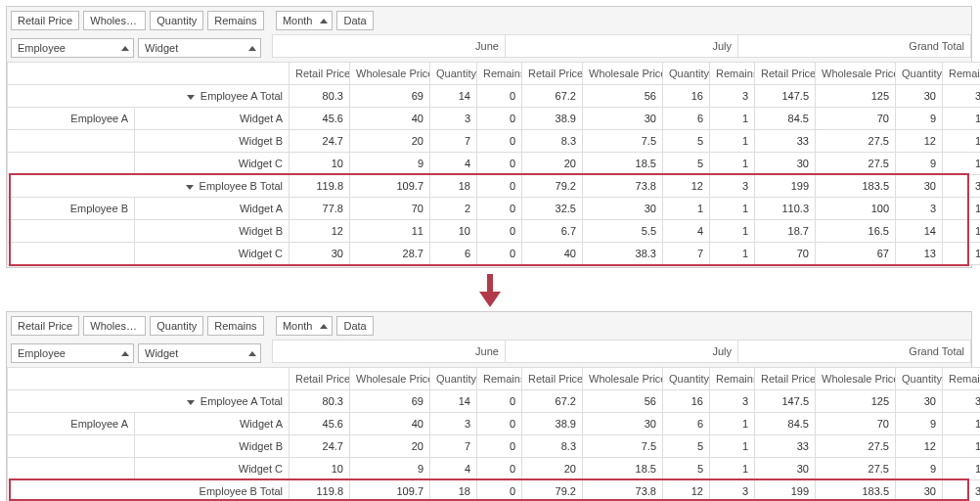 The image size is (980, 501). What do you see at coordinates (553, 491) in the screenshot?
I see `data-cell: 79.2` at bounding box center [553, 491].